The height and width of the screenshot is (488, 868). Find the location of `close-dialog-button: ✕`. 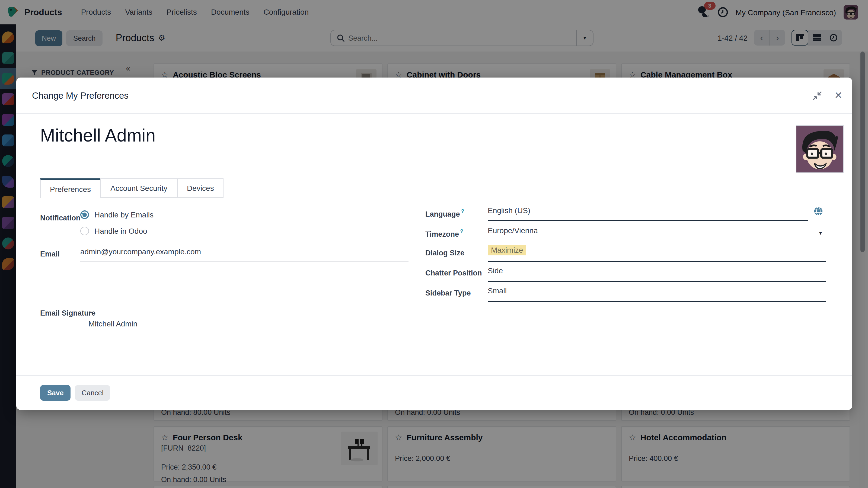

close-dialog-button: ✕ is located at coordinates (838, 96).